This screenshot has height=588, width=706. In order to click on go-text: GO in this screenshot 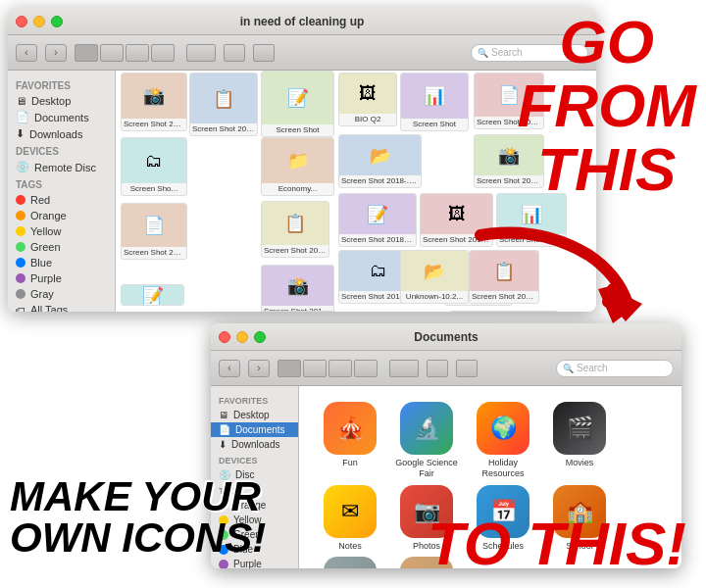, I will do `click(606, 41)`.